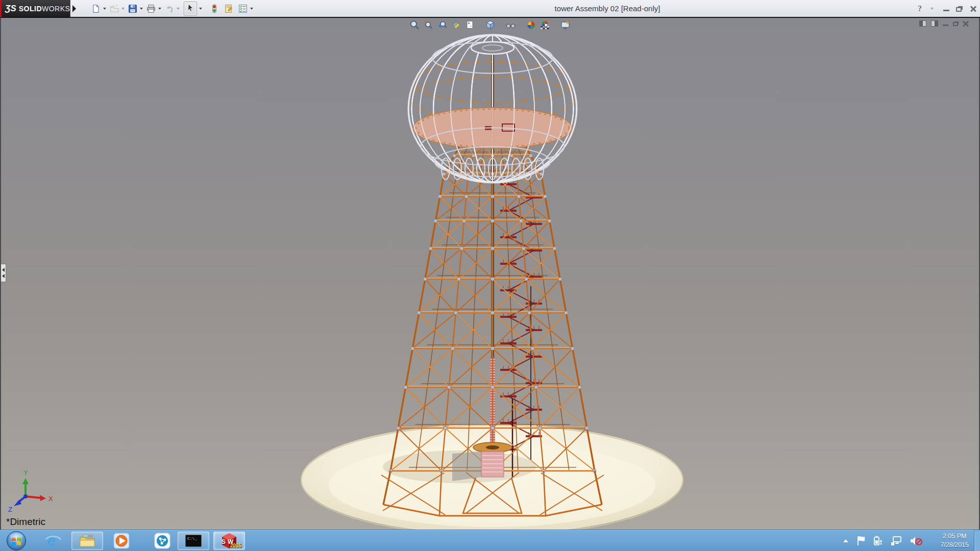  I want to click on appearance-ball-icon, so click(531, 25).